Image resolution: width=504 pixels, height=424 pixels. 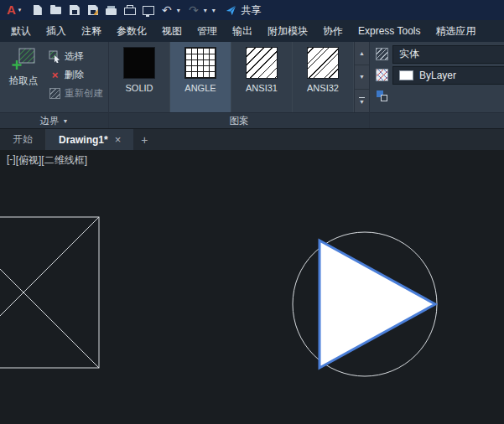 I want to click on hatch-type-dropdown: 实体, so click(x=448, y=54).